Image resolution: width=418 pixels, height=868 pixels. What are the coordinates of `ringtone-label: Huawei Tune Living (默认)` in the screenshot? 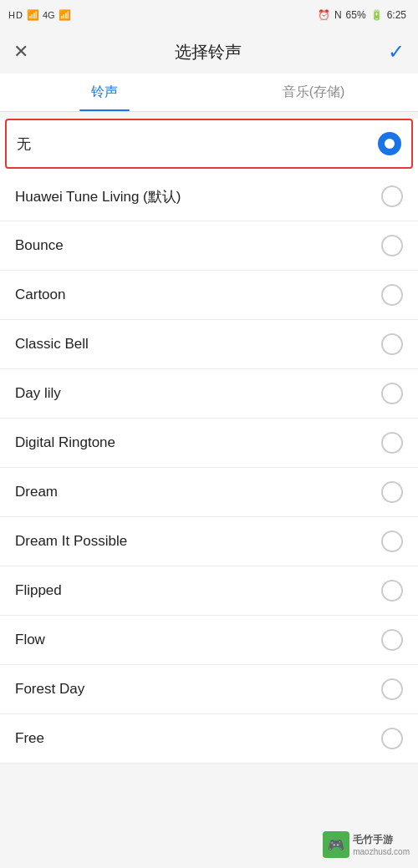 It's located at (98, 197).